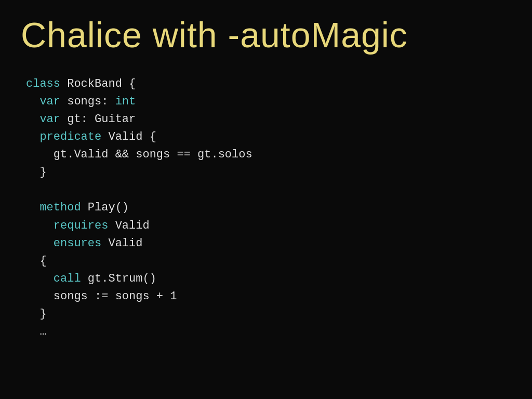 This screenshot has height=399, width=532. Describe the element at coordinates (36, 331) in the screenshot. I see `code-text: …` at that location.